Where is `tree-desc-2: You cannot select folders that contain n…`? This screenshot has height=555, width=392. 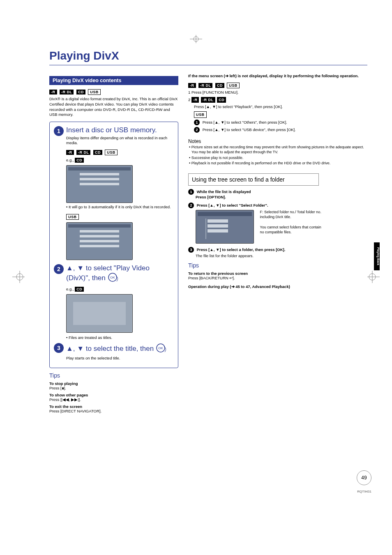 tree-desc-2: You cannot select folders that contain n… is located at coordinates (291, 230).